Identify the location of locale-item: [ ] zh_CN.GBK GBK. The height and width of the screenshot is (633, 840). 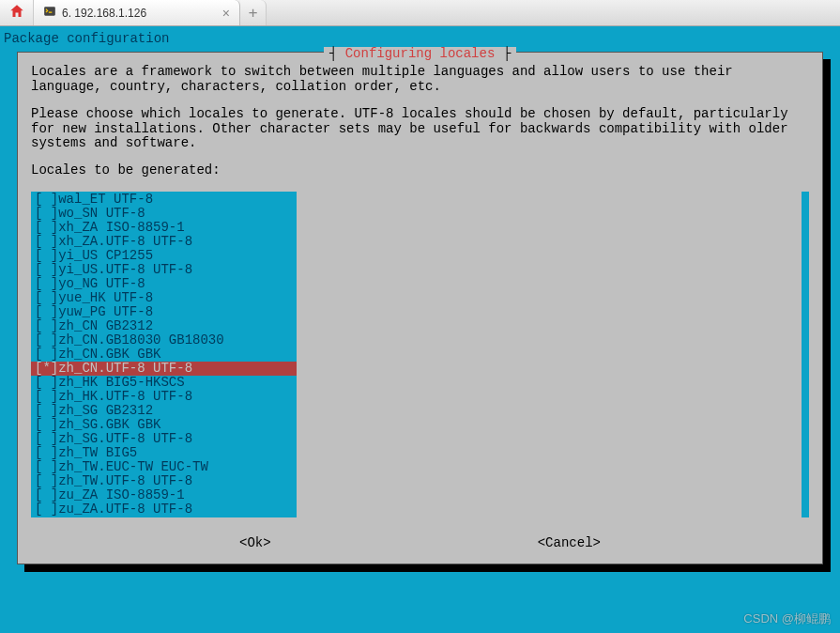
(163, 355).